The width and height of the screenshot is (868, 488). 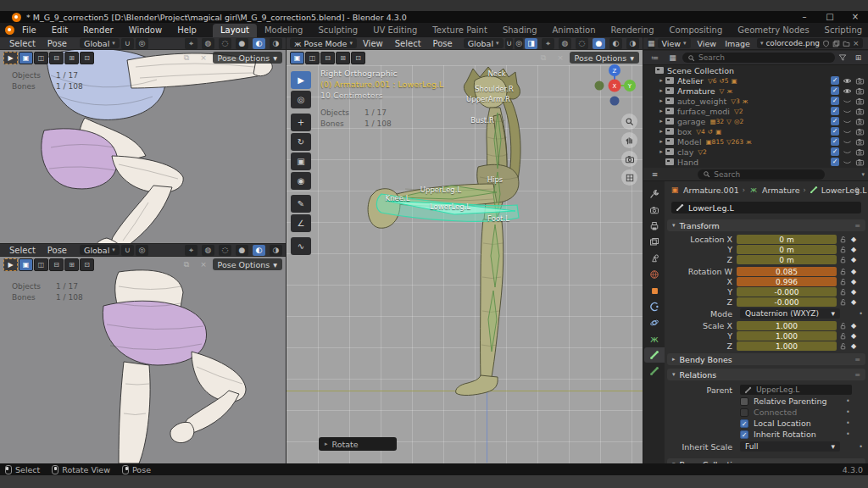 I want to click on transform-value-field: 0.996, so click(x=787, y=281).